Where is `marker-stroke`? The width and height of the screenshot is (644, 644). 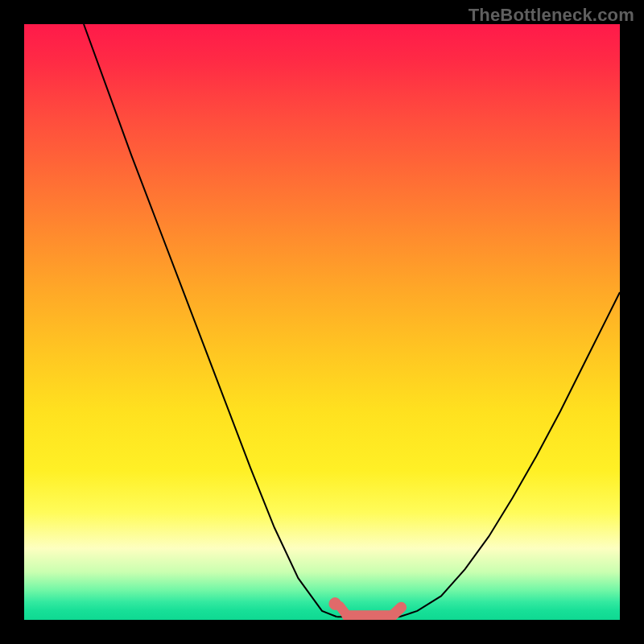
marker-stroke is located at coordinates (396, 611).